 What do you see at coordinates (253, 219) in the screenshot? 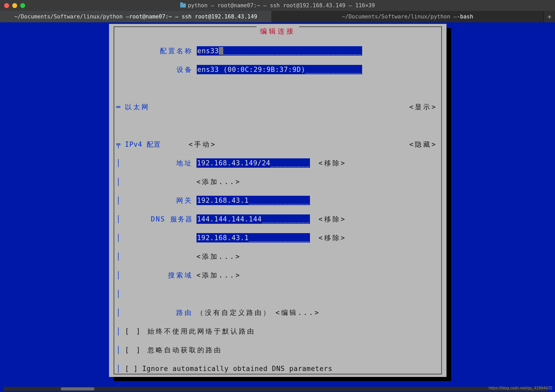
I see `dns1-input: 144.144.144.144___________` at bounding box center [253, 219].